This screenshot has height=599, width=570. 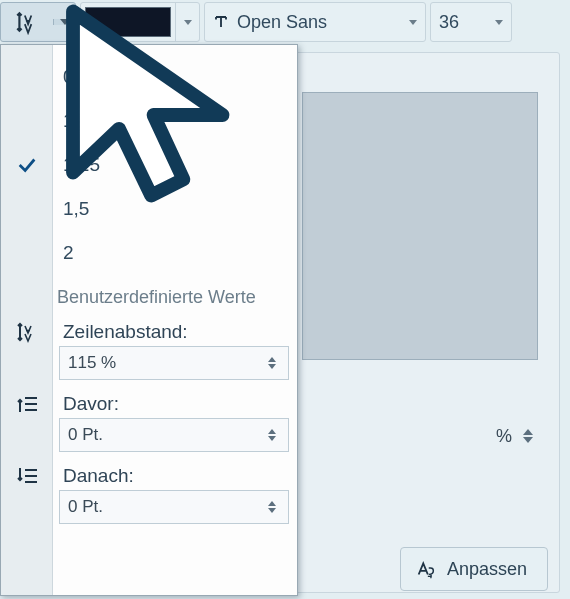 What do you see at coordinates (285, 22) in the screenshot?
I see `toolbar: Open Sans 36` at bounding box center [285, 22].